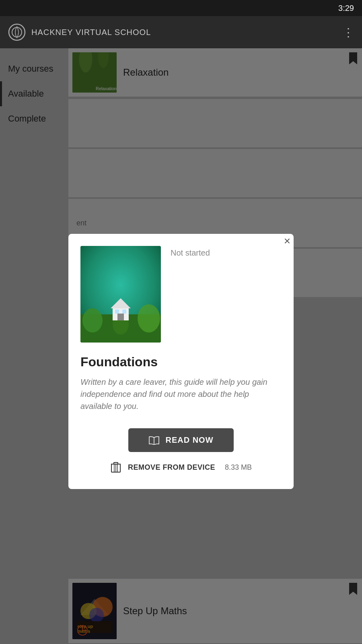 This screenshot has height=644, width=362. What do you see at coordinates (181, 443) in the screenshot?
I see `modal-actions: READ NOW REMOVE FROM DEVICE 8.33 MB` at bounding box center [181, 443].